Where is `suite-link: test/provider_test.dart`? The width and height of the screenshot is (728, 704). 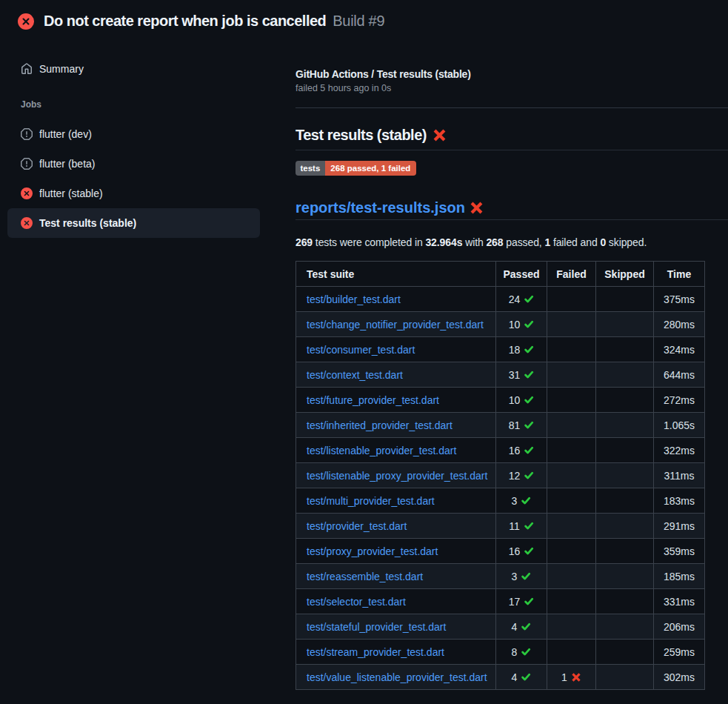
suite-link: test/provider_test.dart is located at coordinates (357, 526).